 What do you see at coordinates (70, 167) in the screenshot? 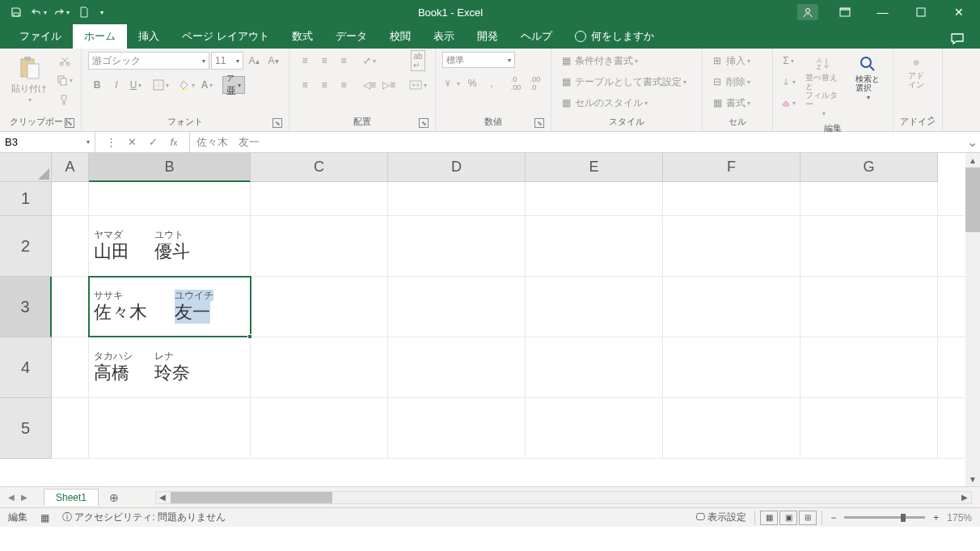
I see `col-header-a: A` at bounding box center [70, 167].